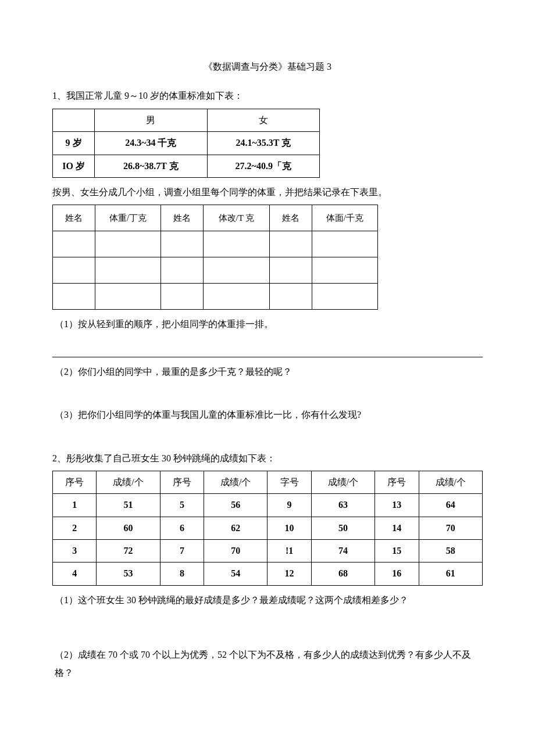 Image resolution: width=535 pixels, height=756 pixels. Describe the element at coordinates (215, 257) in the screenshot. I see `record-table: 姓名 体重/丁克 姓名 体改/T 克 姓名 体面/千克` at that location.